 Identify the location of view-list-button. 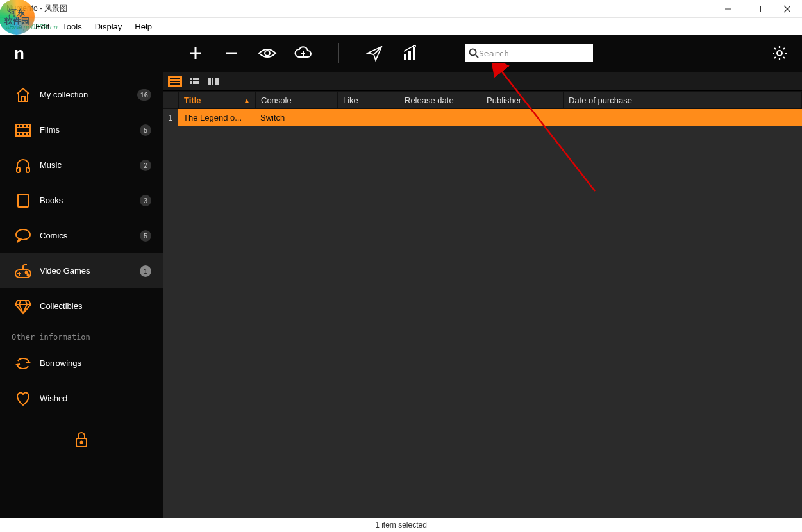
(175, 81).